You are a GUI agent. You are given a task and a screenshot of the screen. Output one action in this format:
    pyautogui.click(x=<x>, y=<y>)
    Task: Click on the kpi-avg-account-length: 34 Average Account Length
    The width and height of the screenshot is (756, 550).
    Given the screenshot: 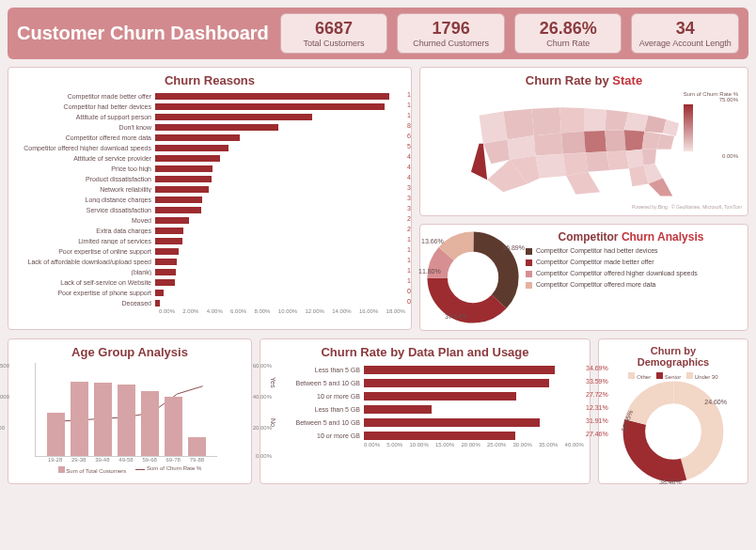 What is the action you would take?
    pyautogui.click(x=685, y=34)
    